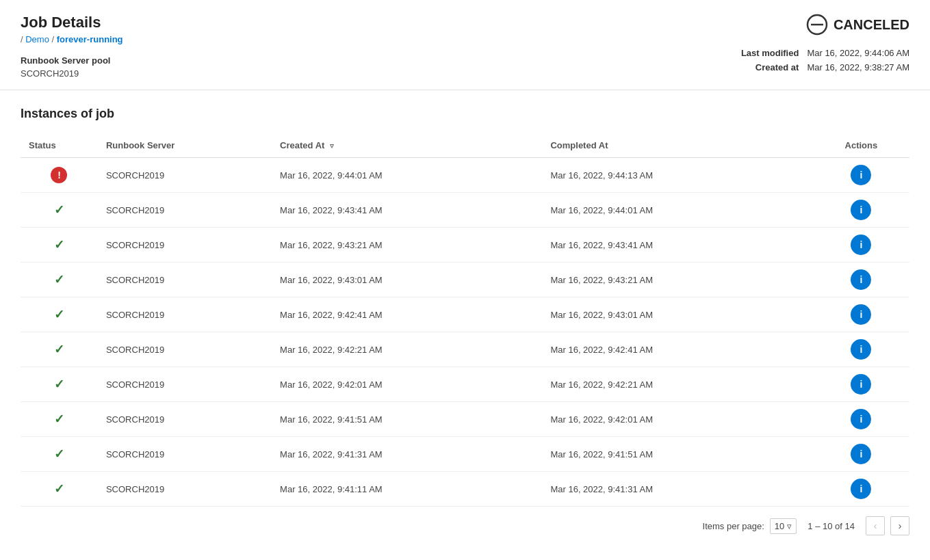 This screenshot has width=930, height=560. What do you see at coordinates (406, 350) in the screenshot?
I see `created-at-cell: Mar 16, 2022, 9:42:21 AM` at bounding box center [406, 350].